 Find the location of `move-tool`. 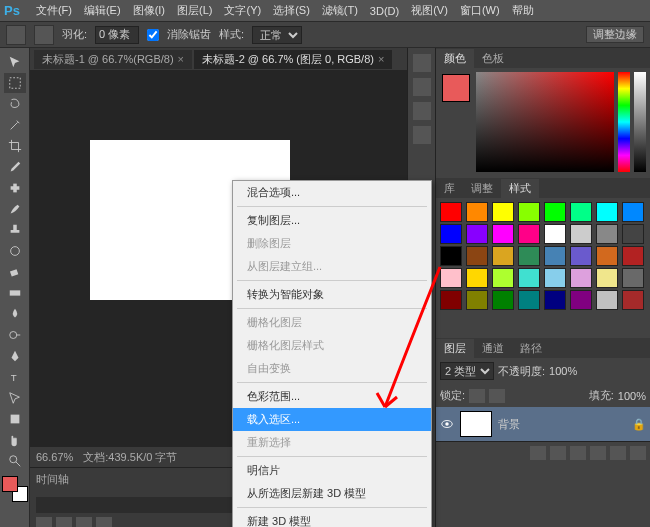

move-tool is located at coordinates (15, 62).